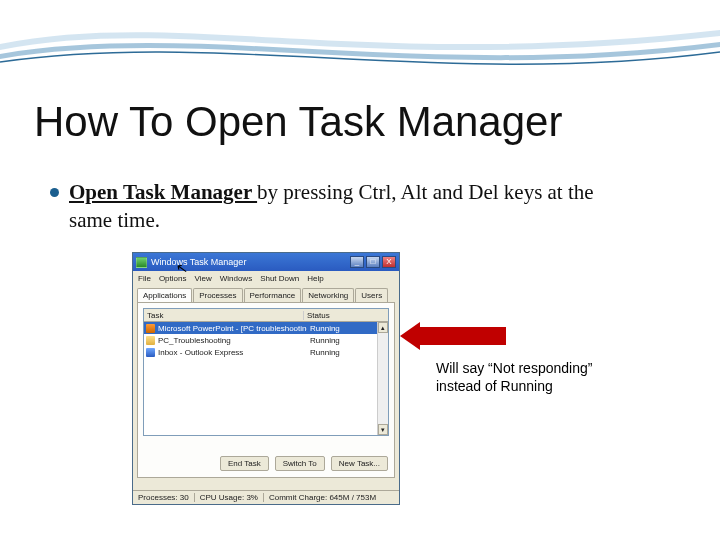 This screenshot has height=540, width=720. I want to click on statusbar: Processes: 30 CPU Usage: 3% Commit Charg…, so click(266, 497).